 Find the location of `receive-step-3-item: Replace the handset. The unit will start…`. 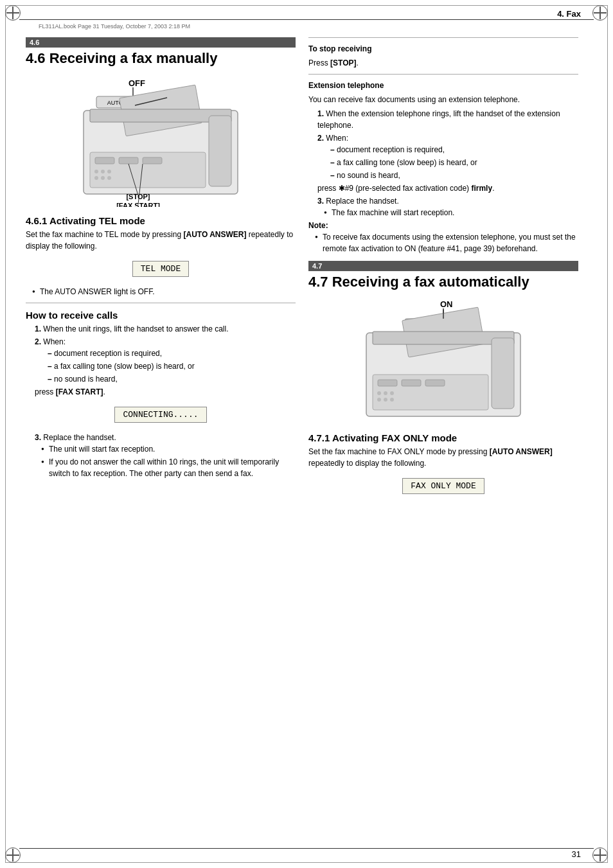

receive-step-3-item: Replace the handset. The unit will start… is located at coordinates (165, 456).